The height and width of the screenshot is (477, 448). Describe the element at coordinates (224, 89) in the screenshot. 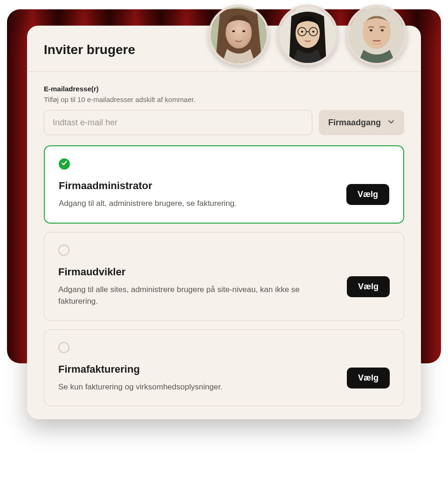

I see `email-label: E-mailadresse(r)` at that location.